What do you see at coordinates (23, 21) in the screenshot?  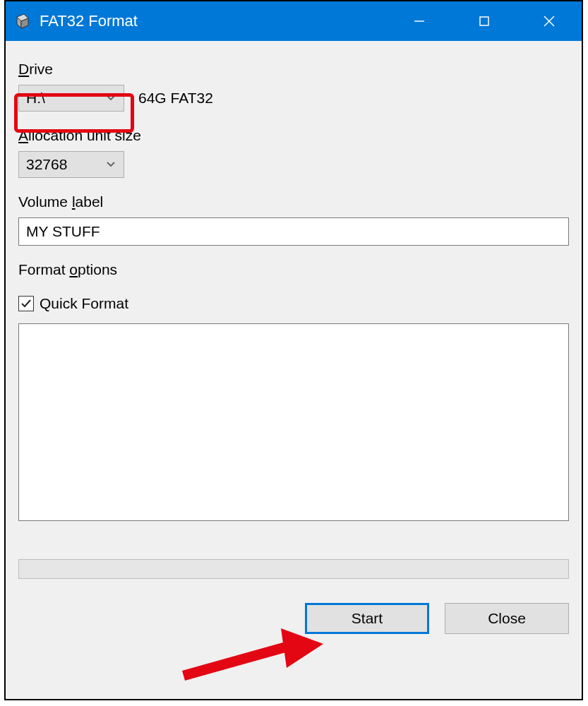 I see `app-icon` at bounding box center [23, 21].